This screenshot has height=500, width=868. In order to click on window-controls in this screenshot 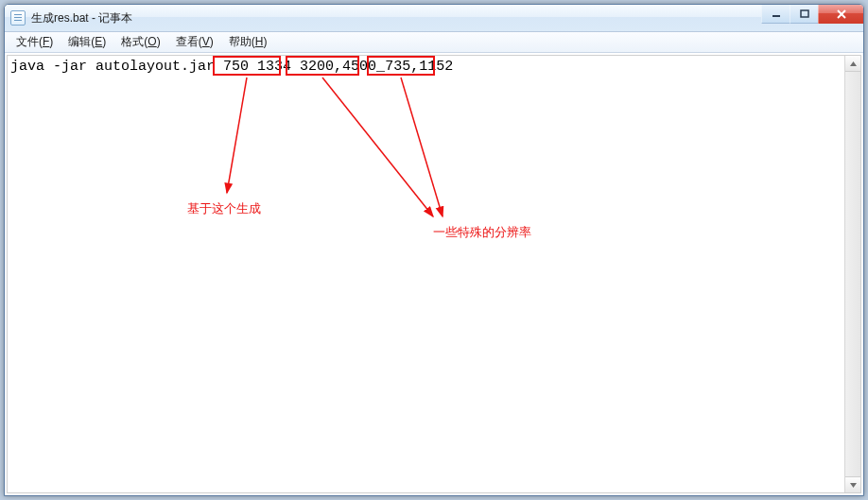, I will do `click(812, 14)`.